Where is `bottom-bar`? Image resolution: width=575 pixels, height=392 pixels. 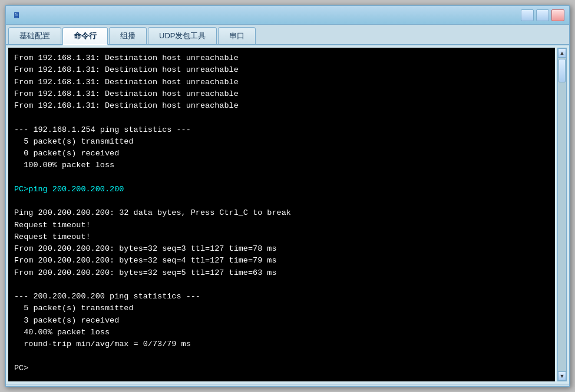 bottom-bar is located at coordinates (288, 385).